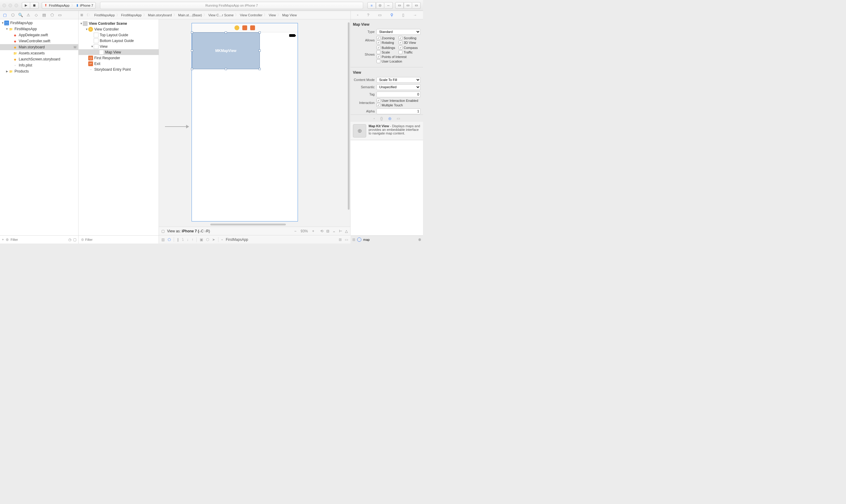 The width and height of the screenshot is (846, 504). I want to click on breakpoint-nav-icon: ⬠, so click(52, 15).